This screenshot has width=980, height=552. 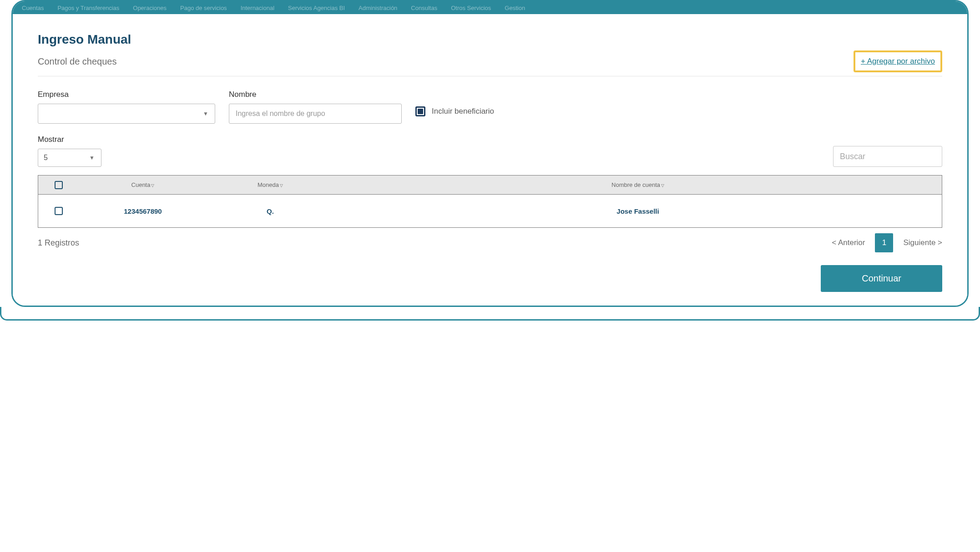 I want to click on accounts-table: Cuenta▽ Moneda▽ Nombre de cuenta▽ 123456…, so click(x=490, y=201).